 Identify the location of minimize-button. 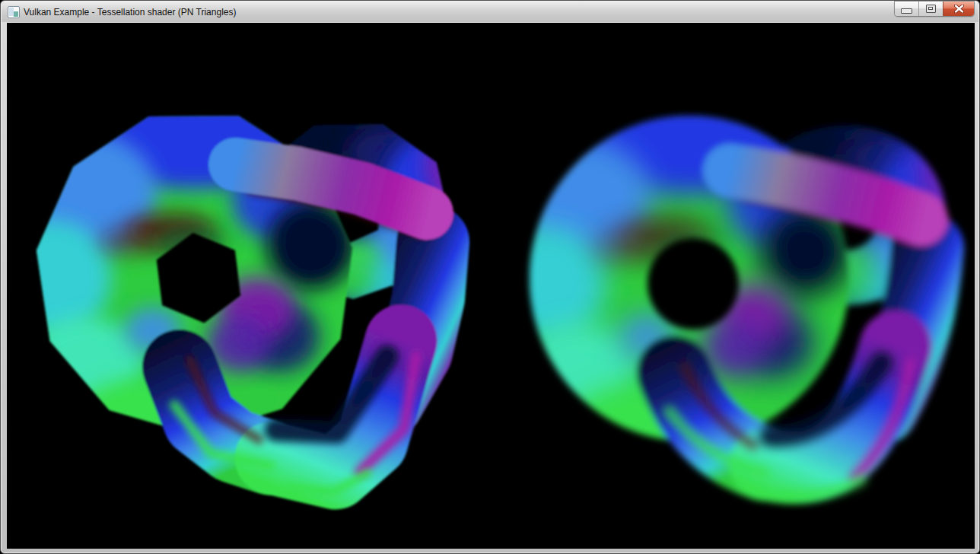
(907, 9).